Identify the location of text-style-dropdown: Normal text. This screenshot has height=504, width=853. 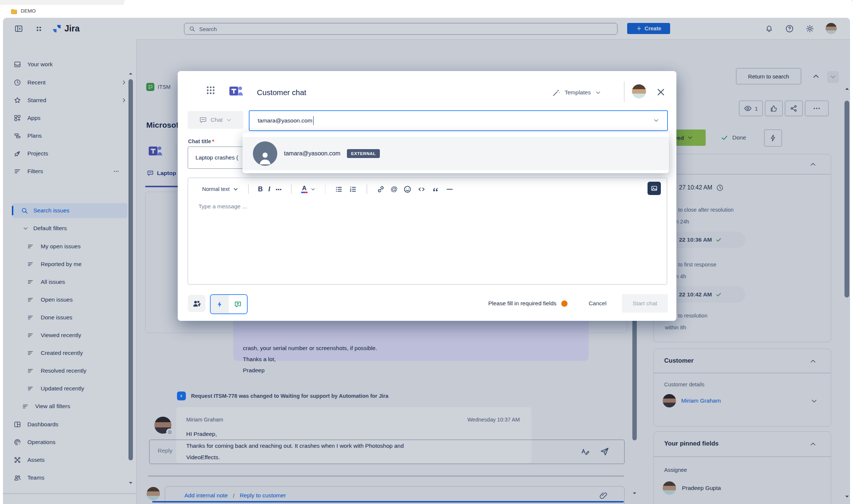
(221, 189).